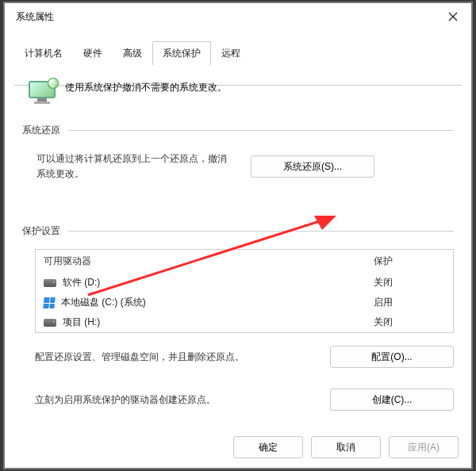 The image size is (476, 471). What do you see at coordinates (136, 167) in the screenshot?
I see `restore-description: 可以通过将计算机还原到上一个还原点，撤消系统更改。` at bounding box center [136, 167].